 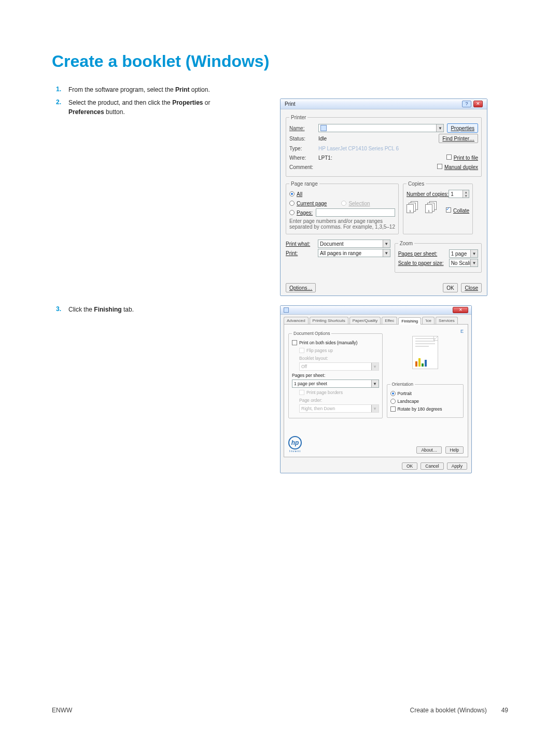 I want to click on orientation-group: Orientation Portrait Landscape Rotate by…, so click(x=425, y=400).